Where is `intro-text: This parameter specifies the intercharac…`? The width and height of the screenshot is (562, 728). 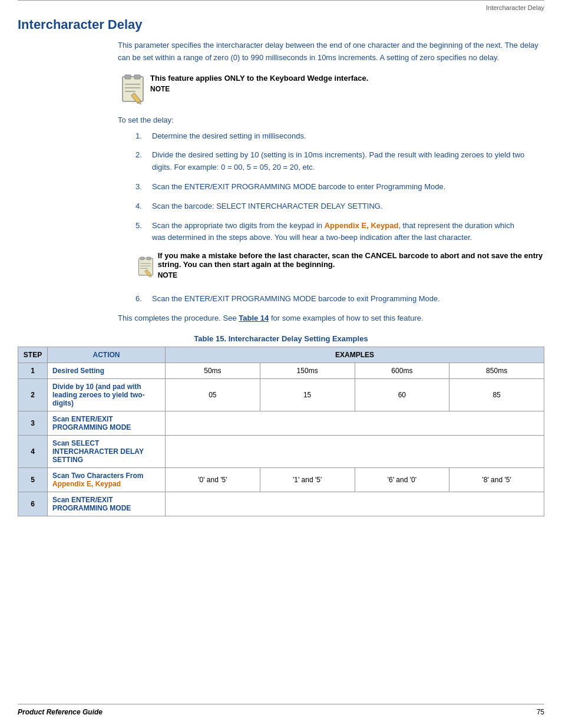
intro-text: This parameter specifies the intercharac… is located at coordinates (331, 52).